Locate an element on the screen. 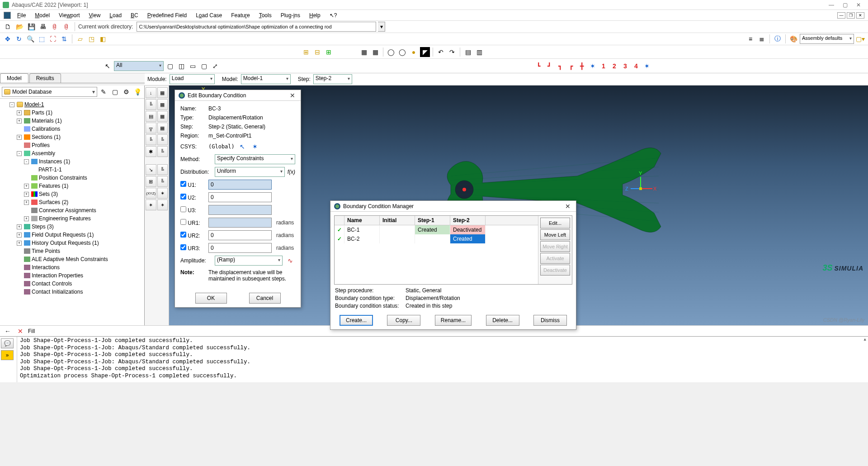 The image size is (868, 466). cs6-icon: ✶ is located at coordinates (593, 66).